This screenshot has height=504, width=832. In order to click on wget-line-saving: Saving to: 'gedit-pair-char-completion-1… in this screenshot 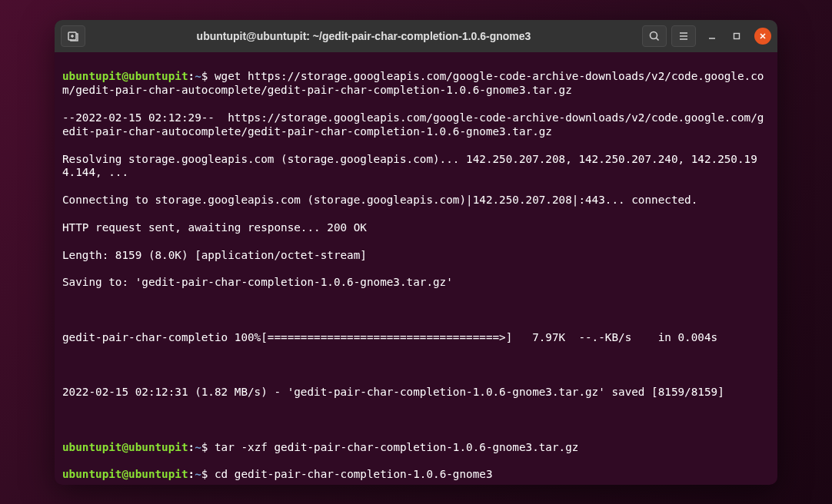, I will do `click(416, 283)`.